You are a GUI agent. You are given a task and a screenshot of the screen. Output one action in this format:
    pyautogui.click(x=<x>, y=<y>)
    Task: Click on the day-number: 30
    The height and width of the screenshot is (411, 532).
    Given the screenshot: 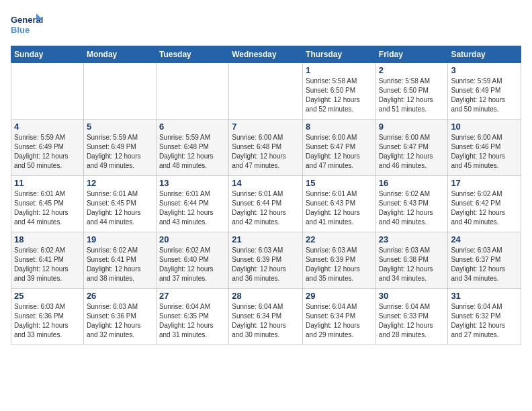 What is the action you would take?
    pyautogui.click(x=412, y=295)
    